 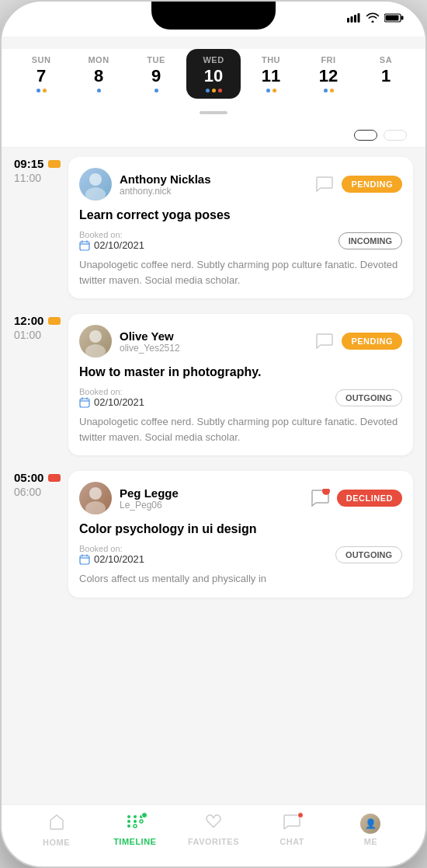 I want to click on card-name: Olive Yew, so click(x=213, y=336).